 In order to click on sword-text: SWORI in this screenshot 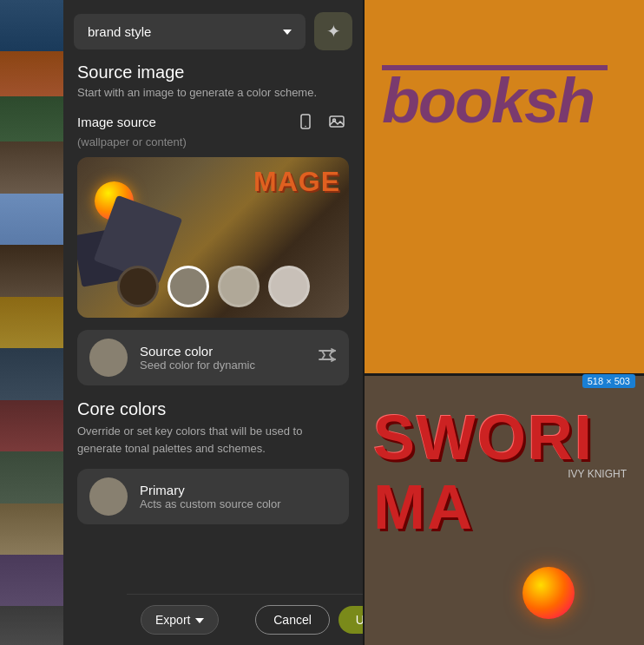, I will do `click(483, 438)`.